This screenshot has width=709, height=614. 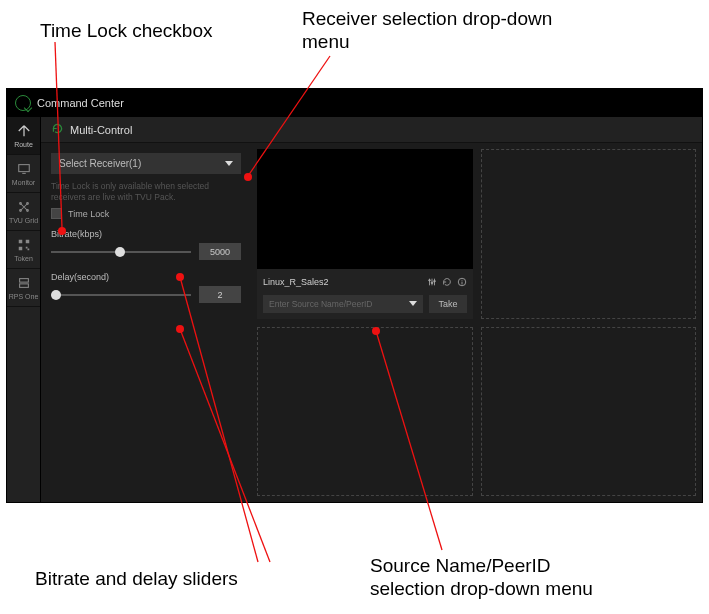 What do you see at coordinates (448, 304) in the screenshot?
I see `take-button: Take` at bounding box center [448, 304].